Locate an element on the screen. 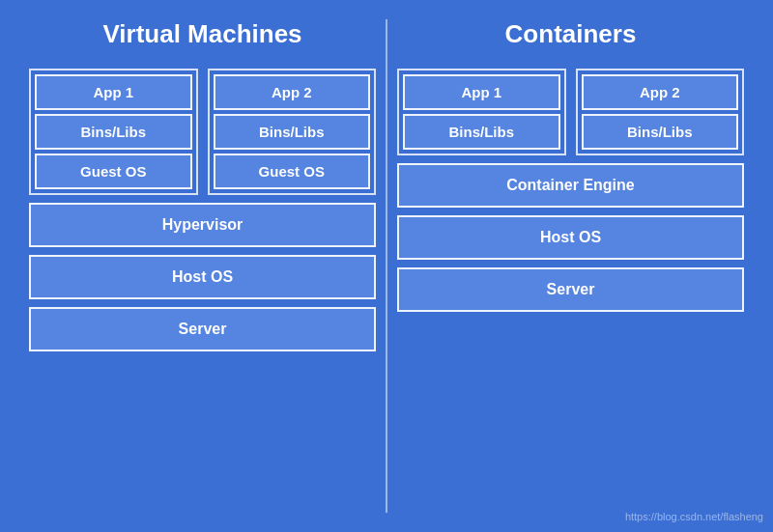 Image resolution: width=773 pixels, height=532 pixels. vm-host-os-box: Host OS is located at coordinates (203, 277).